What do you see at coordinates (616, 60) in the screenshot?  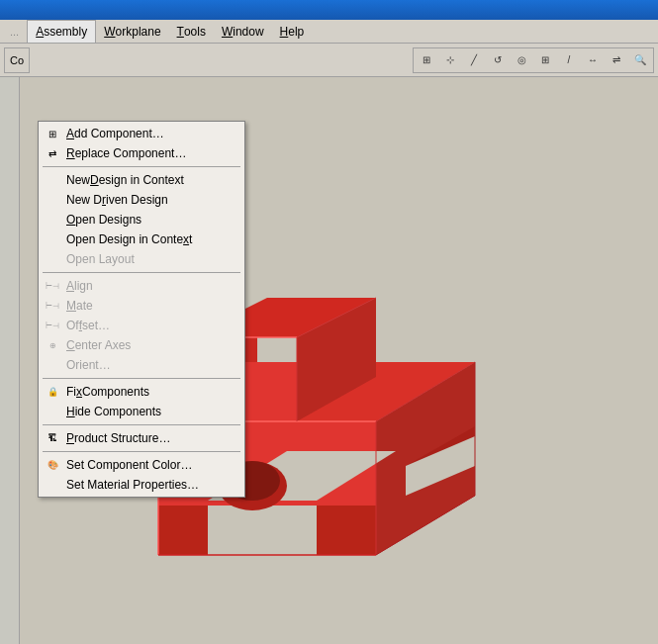 I see `toolbar-btn-9: ⇌` at bounding box center [616, 60].